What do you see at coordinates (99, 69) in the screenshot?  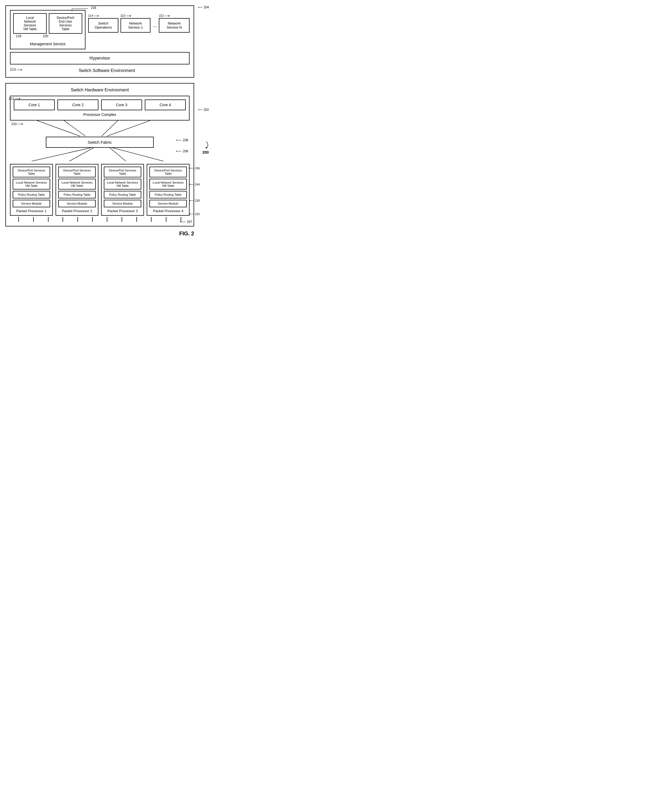 I see `software-env-footer: 213 Switch Software Environment` at bounding box center [99, 69].